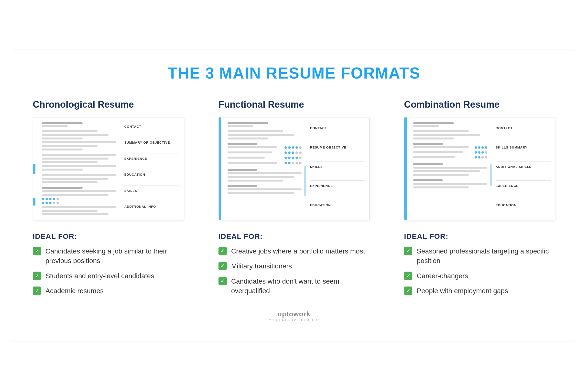 This screenshot has height=391, width=588. I want to click on label-education: EDUCATION, so click(152, 173).